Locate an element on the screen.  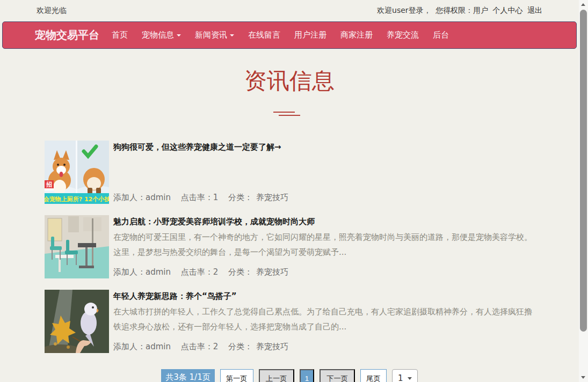
nav-item-merchant-register: 商家注册 is located at coordinates (357, 35).